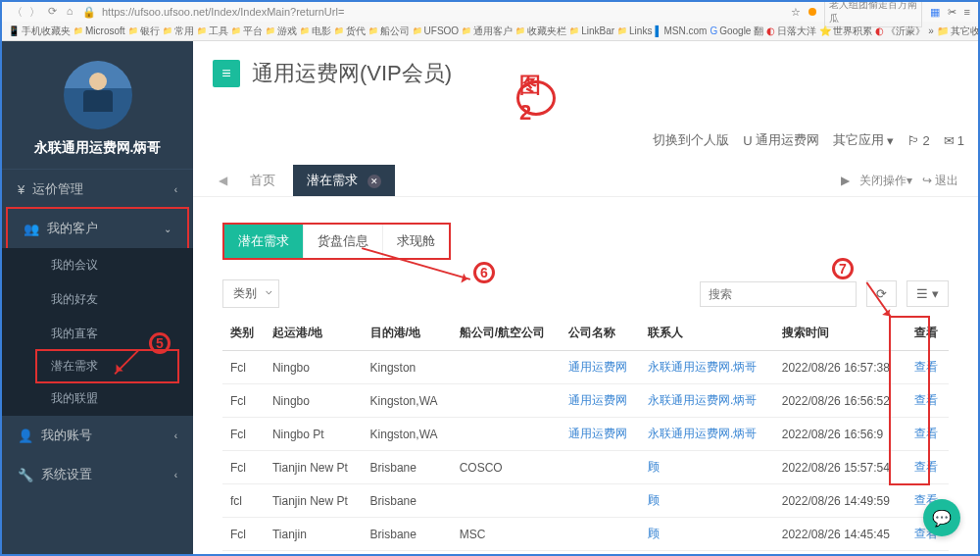  What do you see at coordinates (39, 31) in the screenshot?
I see `bookmark-mobile: 📱 手机收藏夹` at bounding box center [39, 31].